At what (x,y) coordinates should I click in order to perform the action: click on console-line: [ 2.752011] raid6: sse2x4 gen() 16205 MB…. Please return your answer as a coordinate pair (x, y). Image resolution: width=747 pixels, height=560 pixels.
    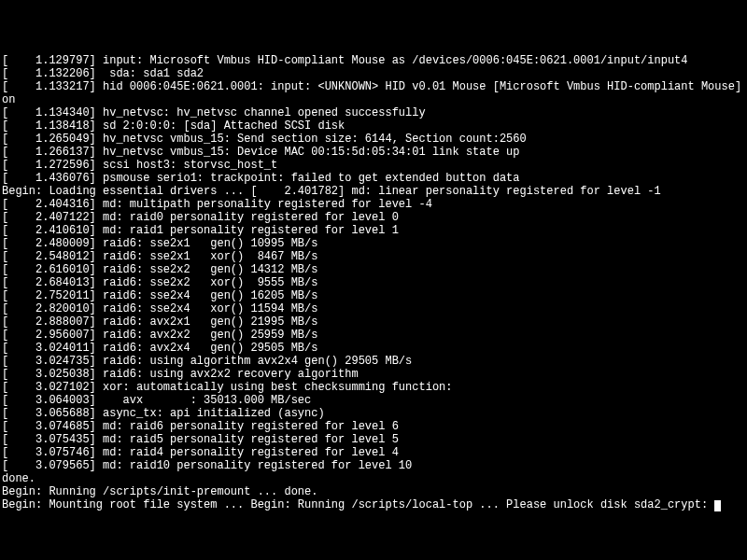
    Looking at the image, I should click on (374, 296).